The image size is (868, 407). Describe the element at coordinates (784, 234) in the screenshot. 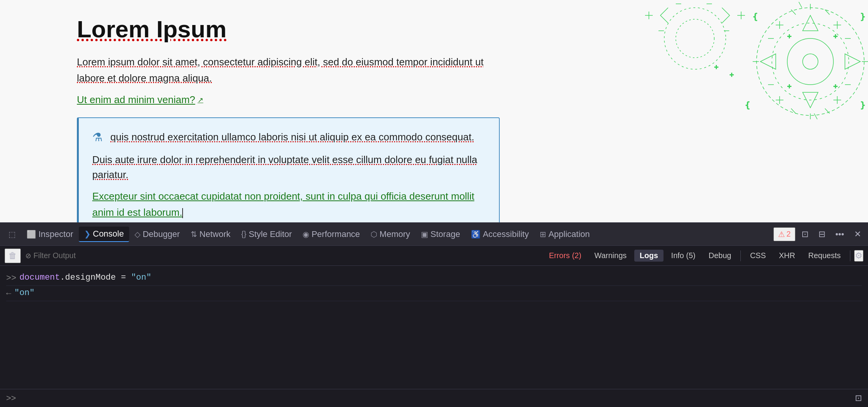

I see `error-badge-button: ⚠ 2` at that location.